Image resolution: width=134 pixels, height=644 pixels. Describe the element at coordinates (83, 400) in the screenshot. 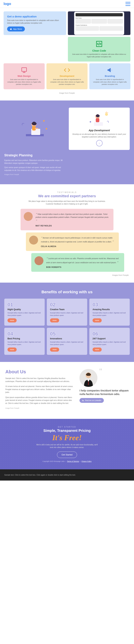

I see `linkedin-icon` at that location.